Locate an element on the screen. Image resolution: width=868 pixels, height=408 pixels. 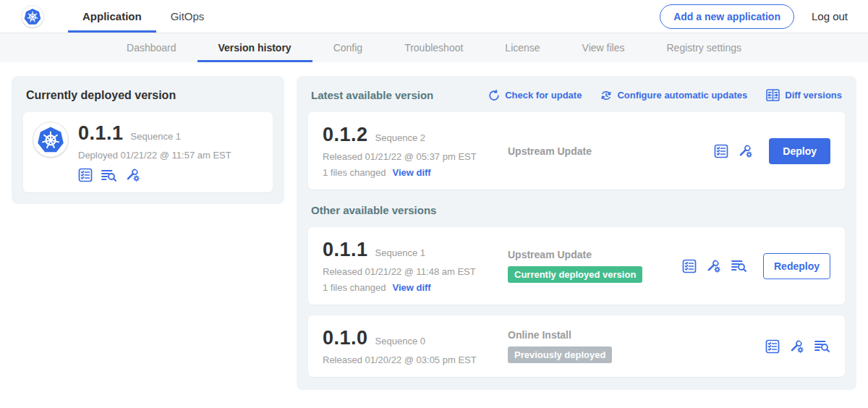
subnav-version-history: Version history is located at coordinates (255, 48).